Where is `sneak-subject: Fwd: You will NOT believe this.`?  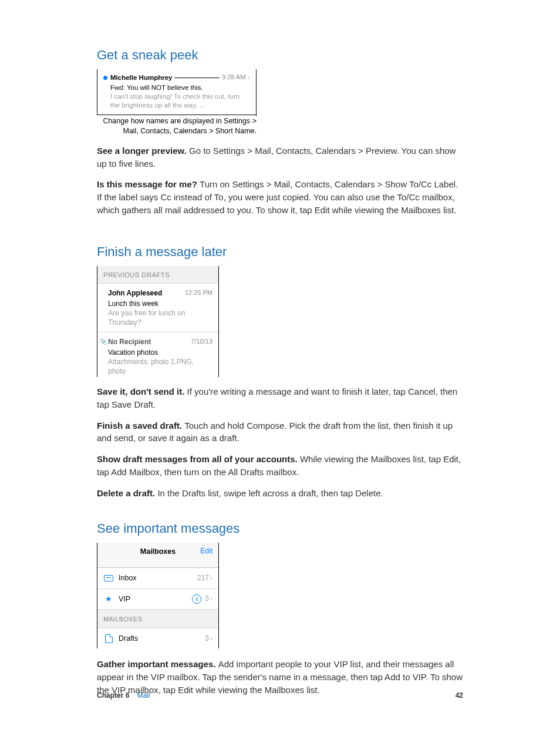 sneak-subject: Fwd: You will NOT believe this. is located at coordinates (180, 88).